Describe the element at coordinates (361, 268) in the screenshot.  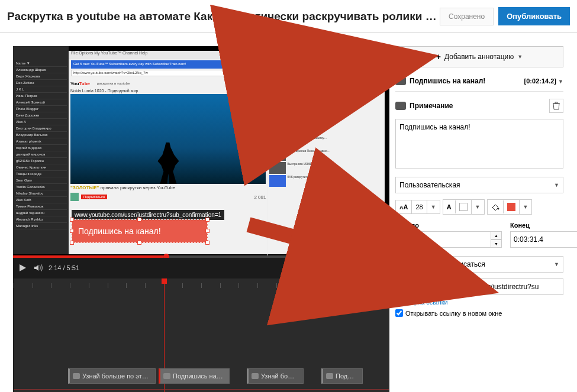
I see `cc-button: CC` at that location.